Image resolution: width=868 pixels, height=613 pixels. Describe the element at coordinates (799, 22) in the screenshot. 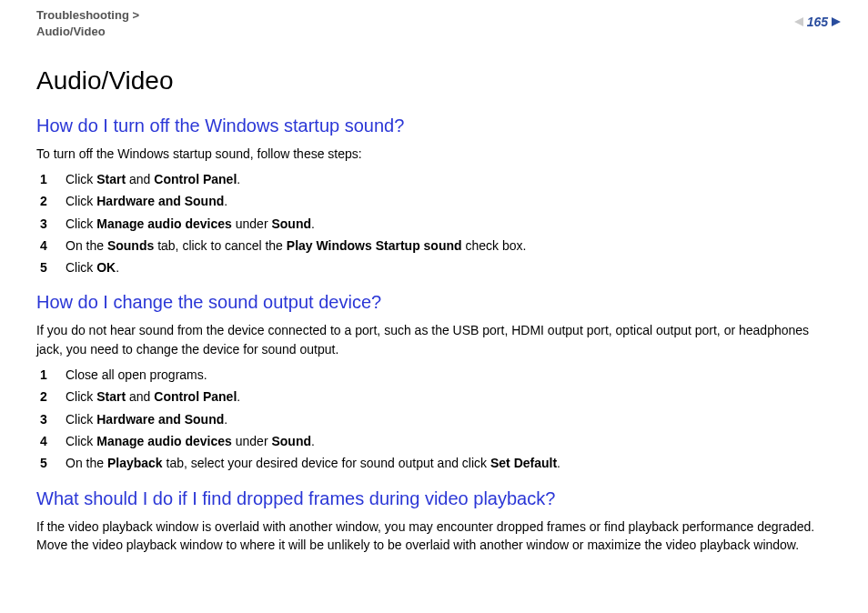

I see `prev-page-arrow-icon` at that location.